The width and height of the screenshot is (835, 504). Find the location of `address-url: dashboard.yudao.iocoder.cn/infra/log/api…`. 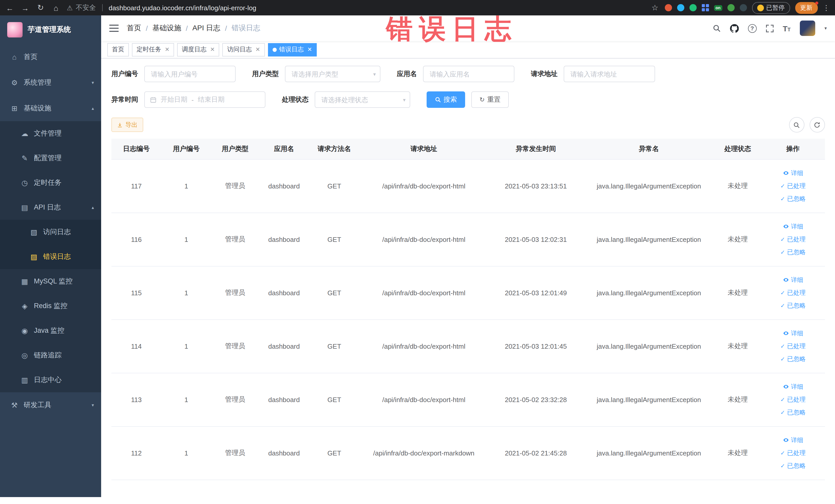

address-url: dashboard.yudao.iocoder.cn/infra/log/api… is located at coordinates (376, 7).